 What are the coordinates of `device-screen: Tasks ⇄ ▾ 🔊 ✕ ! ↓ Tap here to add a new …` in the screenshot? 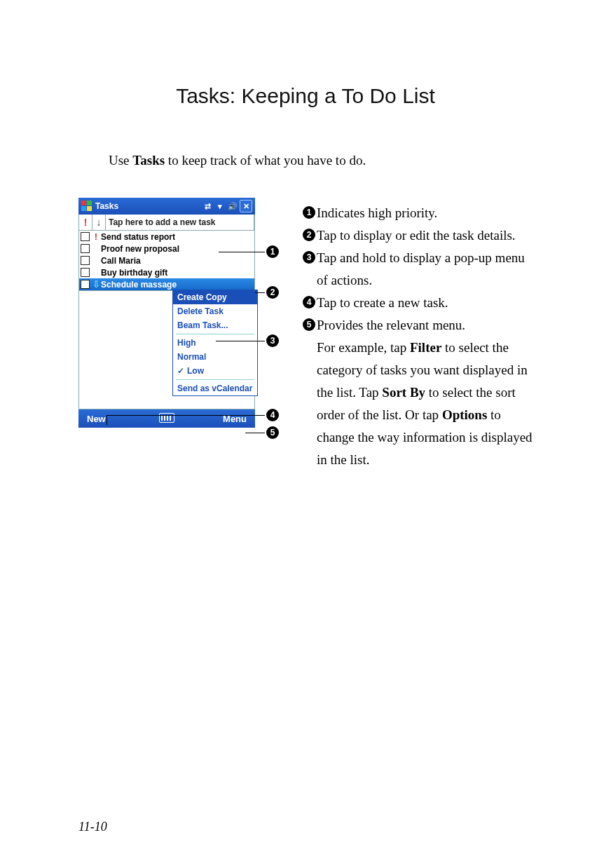 It's located at (167, 313).